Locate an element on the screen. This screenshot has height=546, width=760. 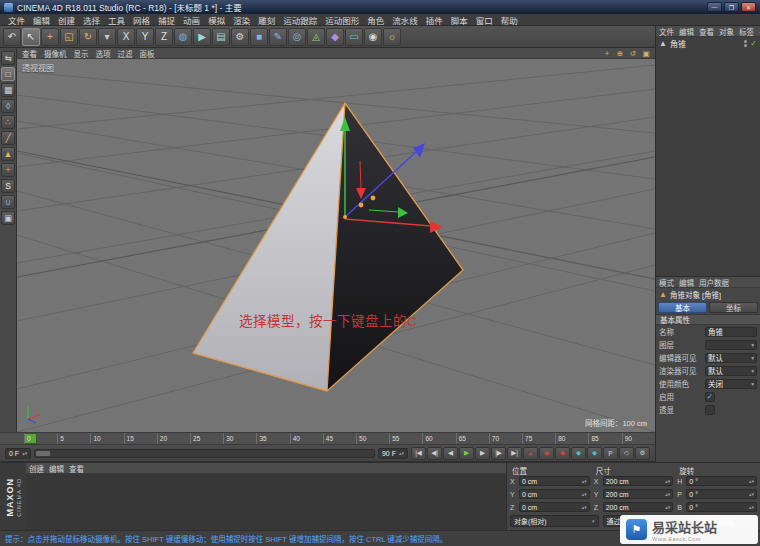
autokey-button: ◉ is located at coordinates (546, 454).